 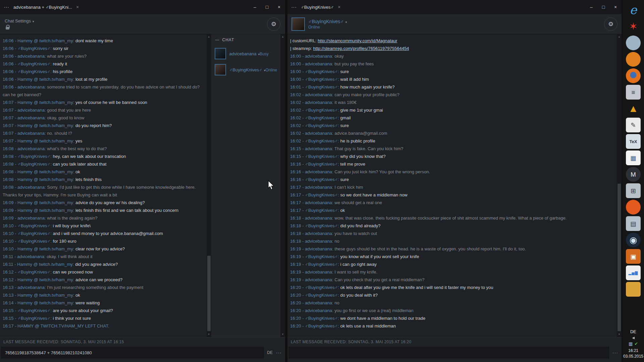 What do you see at coordinates (633, 338) in the screenshot?
I see `tray-expand-icon: ◀` at bounding box center [633, 338].